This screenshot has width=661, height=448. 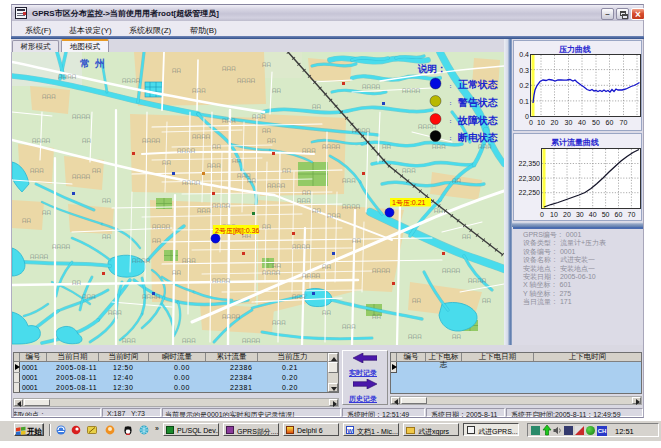 What do you see at coordinates (478, 102) in the screenshot?
I see `svg-text: 警告状态` at bounding box center [478, 102].